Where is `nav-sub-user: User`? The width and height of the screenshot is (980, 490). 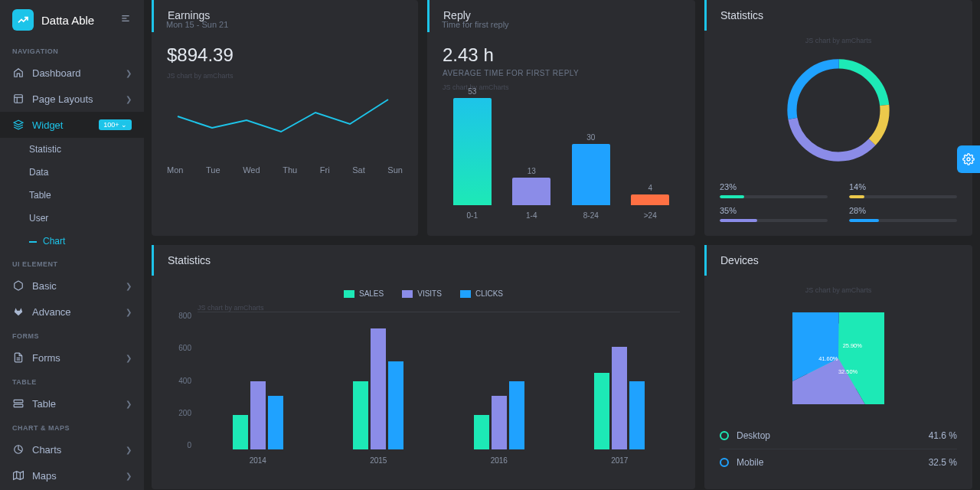 nav-sub-user: User is located at coordinates (72, 218).